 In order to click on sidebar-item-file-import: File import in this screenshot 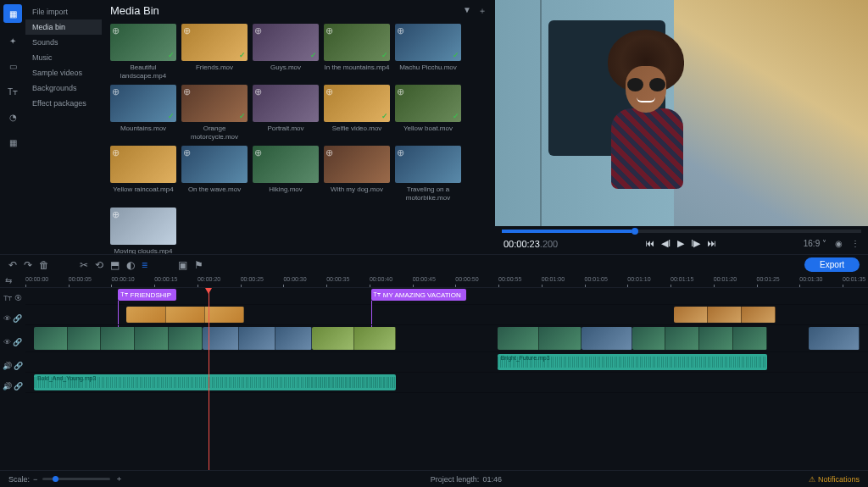, I will do `click(64, 12)`.